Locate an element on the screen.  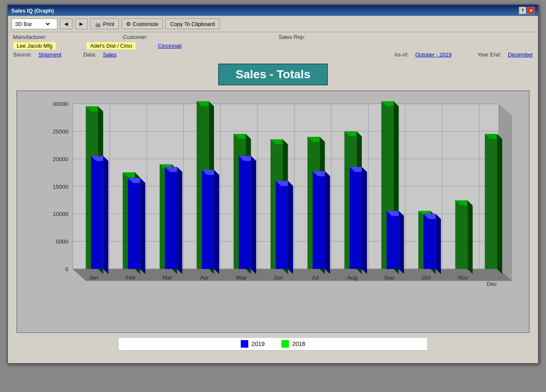
source-value: Shipment is located at coordinates (50, 54).